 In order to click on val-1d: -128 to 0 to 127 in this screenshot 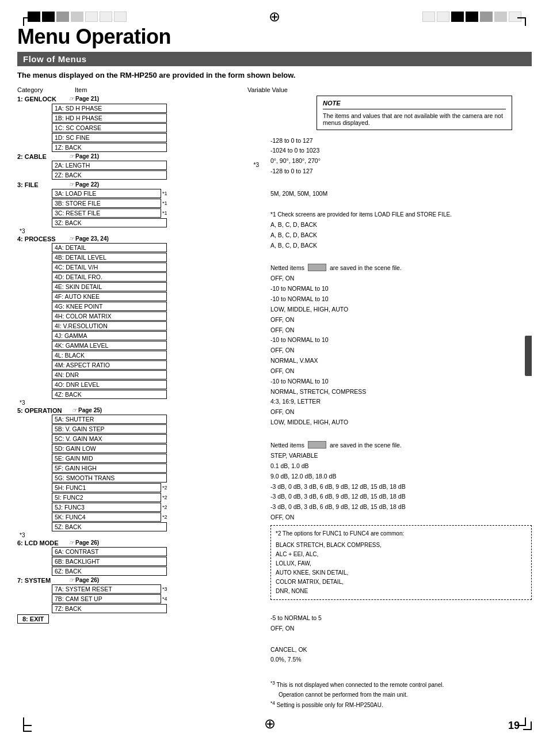, I will do `click(401, 172)`.